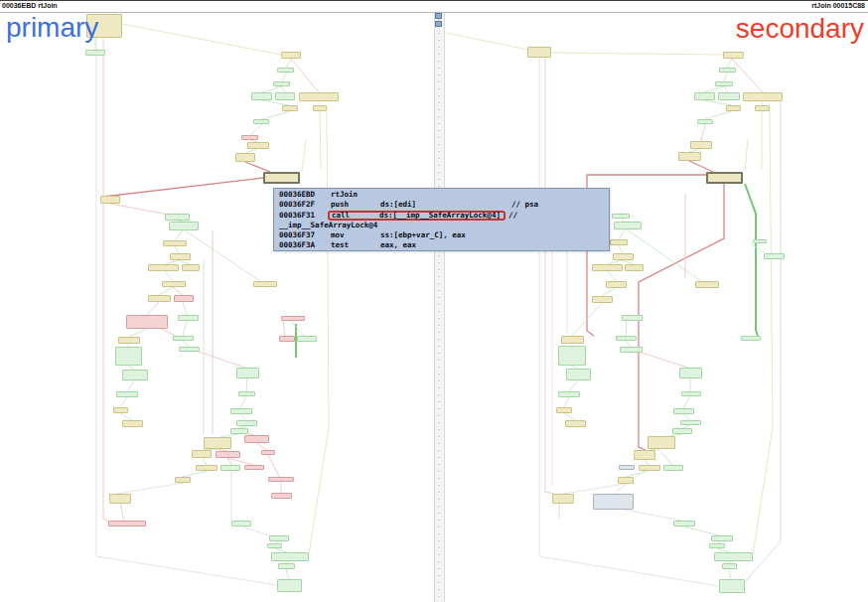  I want to click on instruction-tooltip: 00036EBD rtJoin 00036F2F push ds:[edi] /…, so click(441, 220).